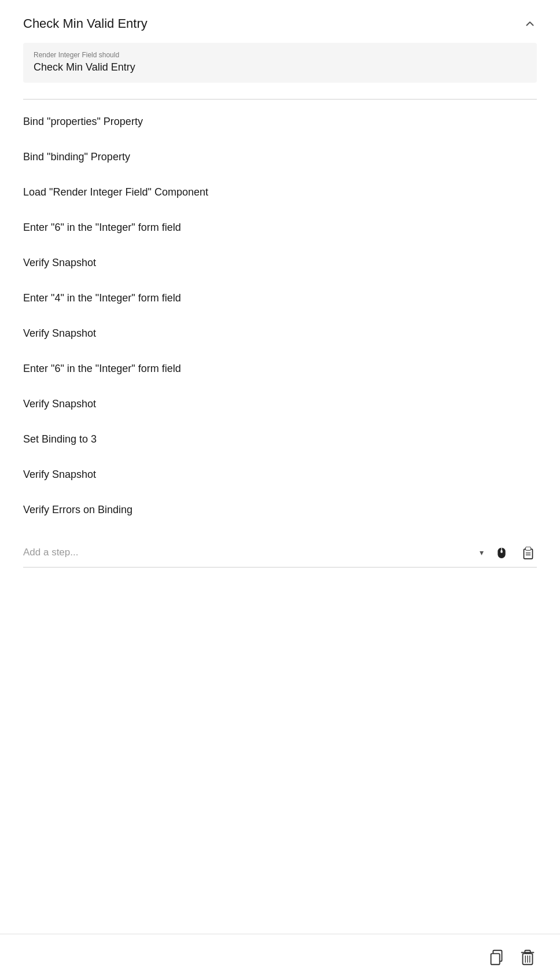  I want to click on sub-header-box: Render Integer Field should Check Min Va…, so click(280, 62).